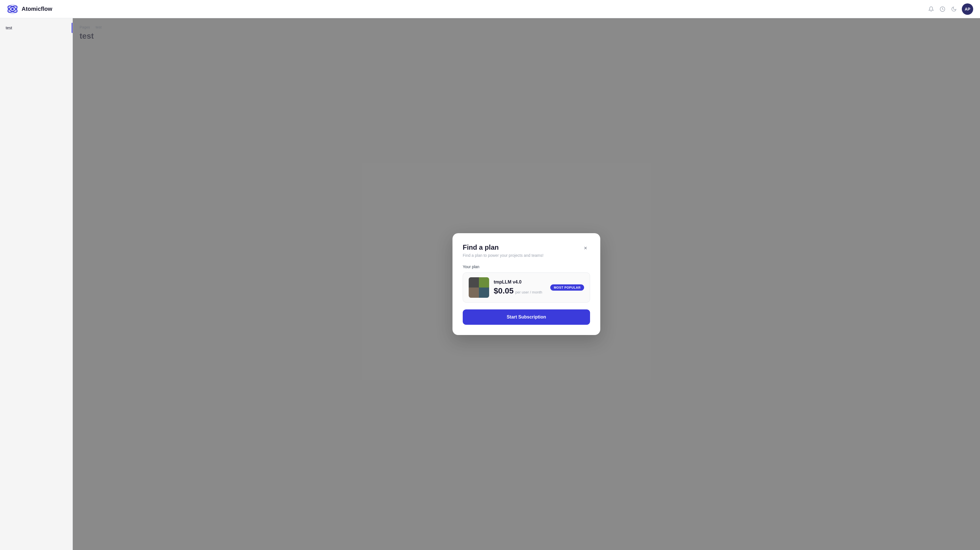 The image size is (980, 550). What do you see at coordinates (520, 282) in the screenshot?
I see `plan-name: tmpLLM v4.0` at bounding box center [520, 282].